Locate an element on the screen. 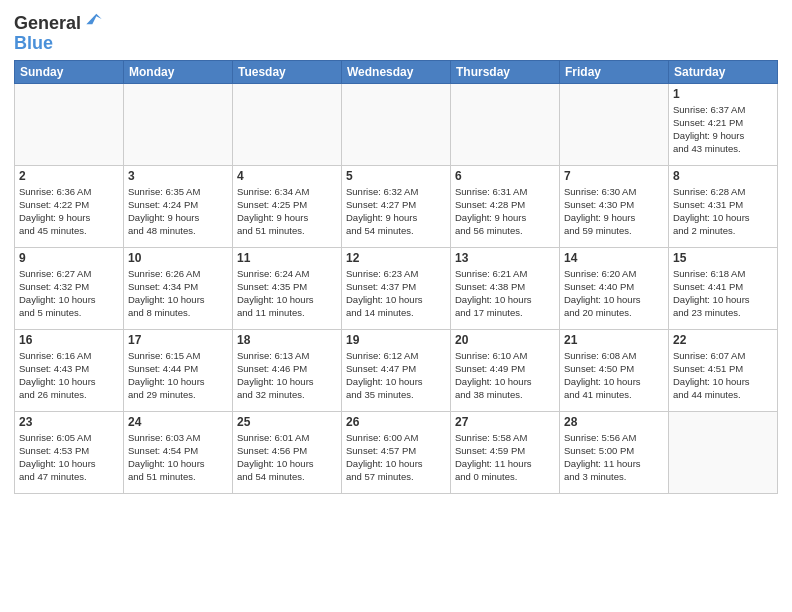  day-number: 14 is located at coordinates (614, 258).